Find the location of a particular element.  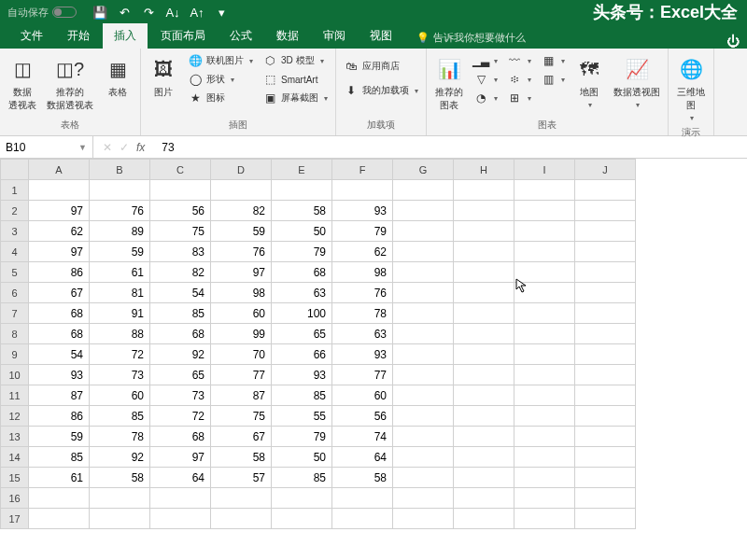

store-button: 🛍应用商店 is located at coordinates (381, 66).